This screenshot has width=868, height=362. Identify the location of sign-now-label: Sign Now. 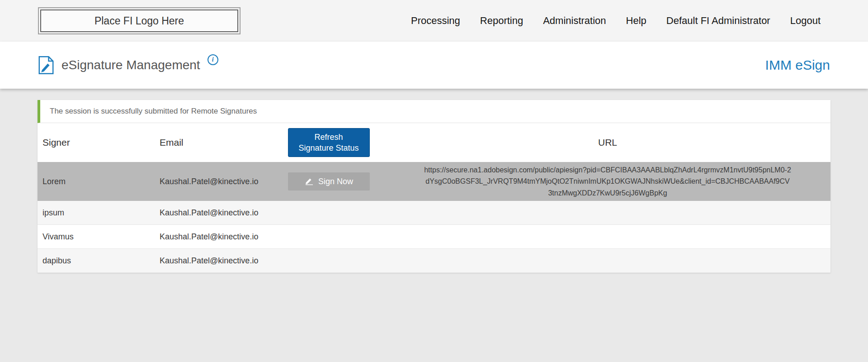
(335, 182).